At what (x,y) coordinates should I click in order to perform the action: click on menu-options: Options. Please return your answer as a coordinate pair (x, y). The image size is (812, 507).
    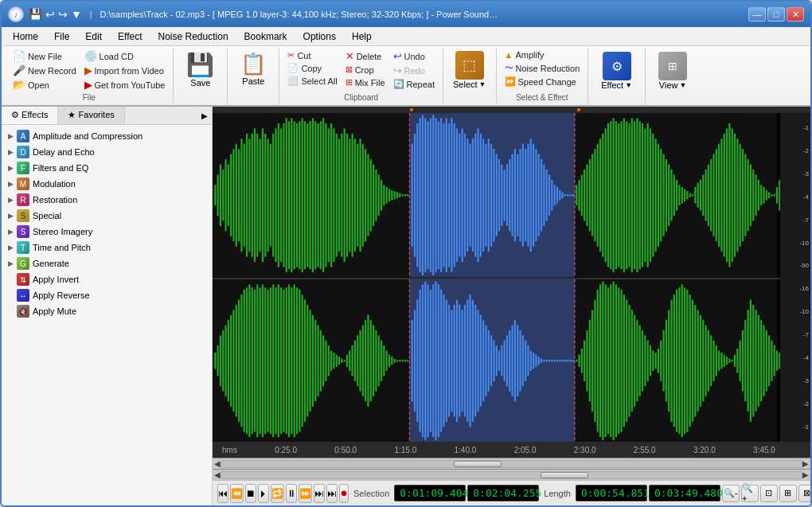
    Looking at the image, I should click on (320, 37).